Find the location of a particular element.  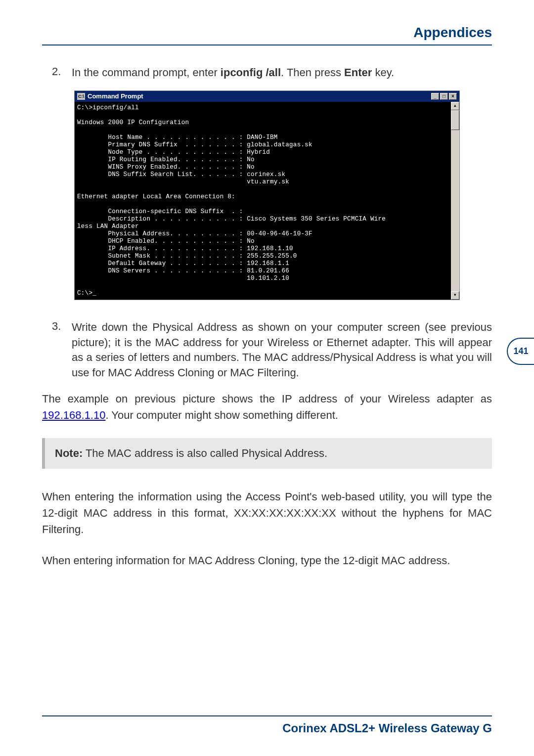

header-title: Appendices is located at coordinates (267, 33).